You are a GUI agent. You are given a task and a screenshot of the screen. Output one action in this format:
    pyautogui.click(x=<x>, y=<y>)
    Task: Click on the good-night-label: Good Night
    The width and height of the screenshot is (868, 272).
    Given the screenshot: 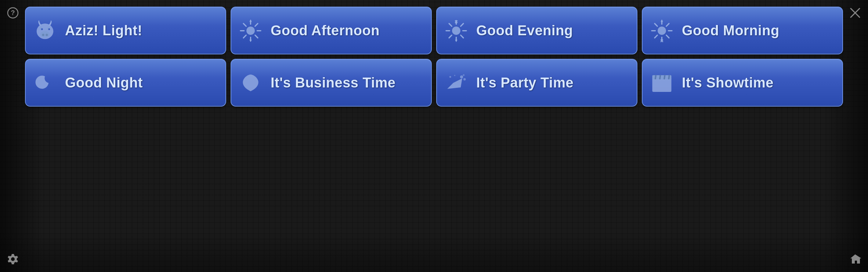 What is the action you would take?
    pyautogui.click(x=104, y=83)
    